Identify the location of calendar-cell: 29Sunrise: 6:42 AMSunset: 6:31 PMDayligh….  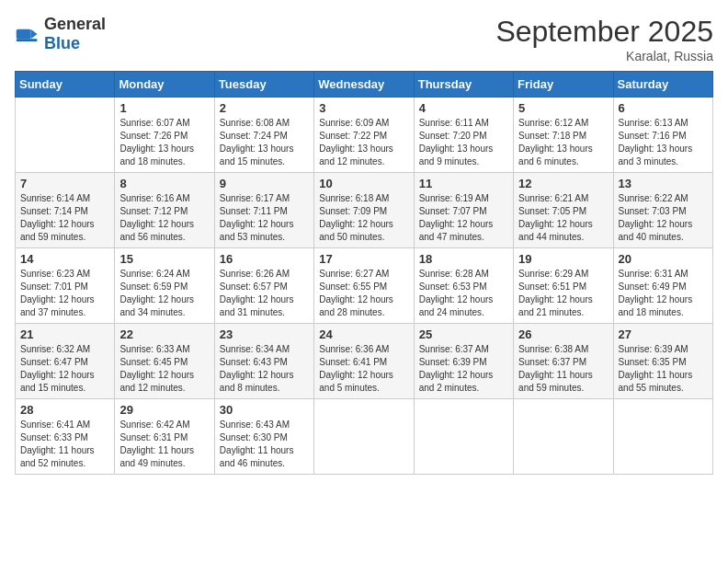
(165, 437).